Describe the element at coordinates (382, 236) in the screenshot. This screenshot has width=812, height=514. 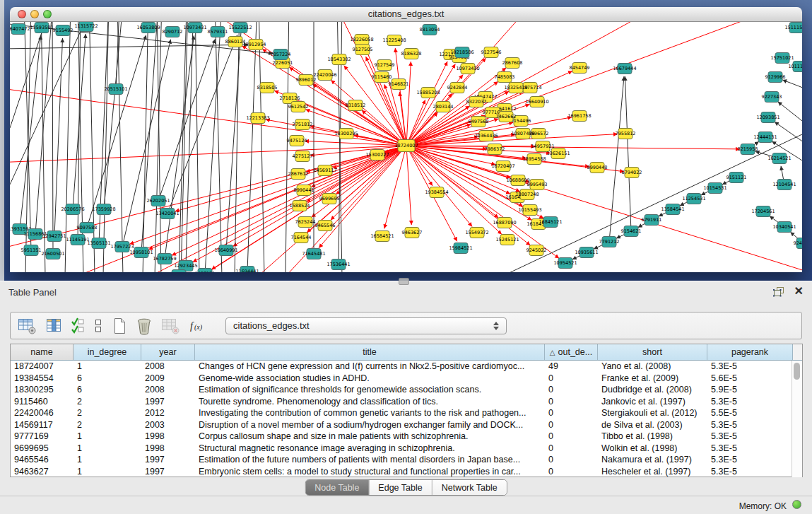
I see `network-node: 16584521` at that location.